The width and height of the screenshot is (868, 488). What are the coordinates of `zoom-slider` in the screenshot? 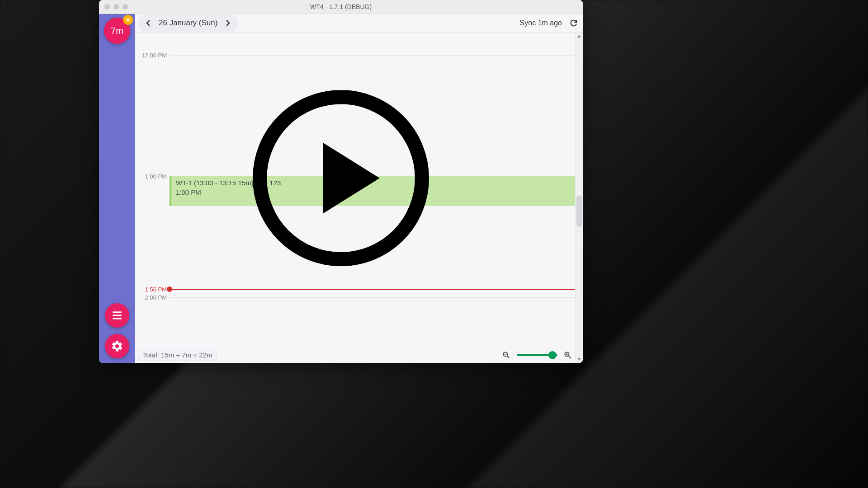 It's located at (537, 355).